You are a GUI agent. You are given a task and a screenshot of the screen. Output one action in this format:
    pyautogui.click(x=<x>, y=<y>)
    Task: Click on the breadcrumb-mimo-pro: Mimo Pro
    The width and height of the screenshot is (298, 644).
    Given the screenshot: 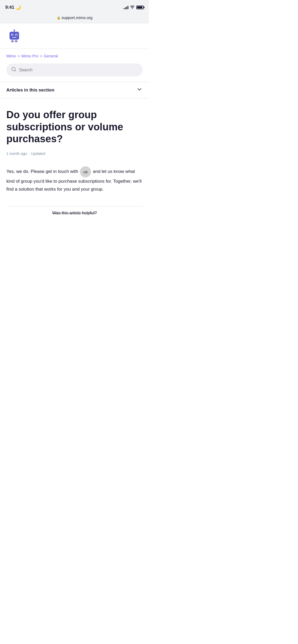 What is the action you would take?
    pyautogui.click(x=30, y=56)
    